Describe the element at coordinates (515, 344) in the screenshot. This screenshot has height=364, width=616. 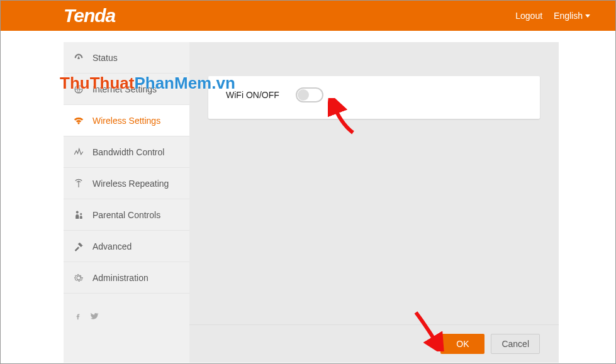
I see `cancel-button: Cancel` at that location.